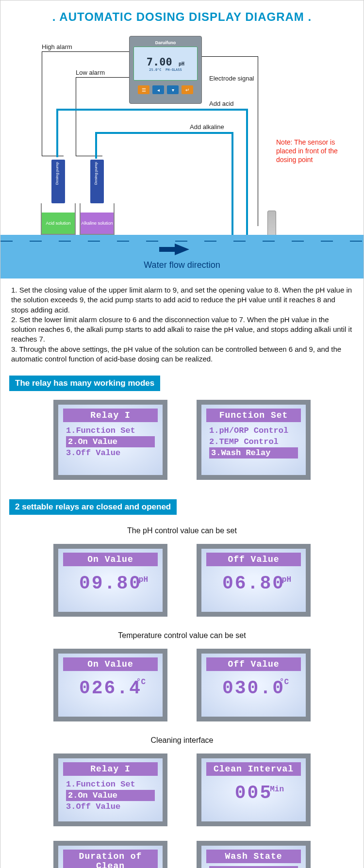 This screenshot has width=364, height=868. What do you see at coordinates (253, 867) in the screenshot?
I see `lcd-menu: 1.Hold 2.Constant` at bounding box center [253, 867].